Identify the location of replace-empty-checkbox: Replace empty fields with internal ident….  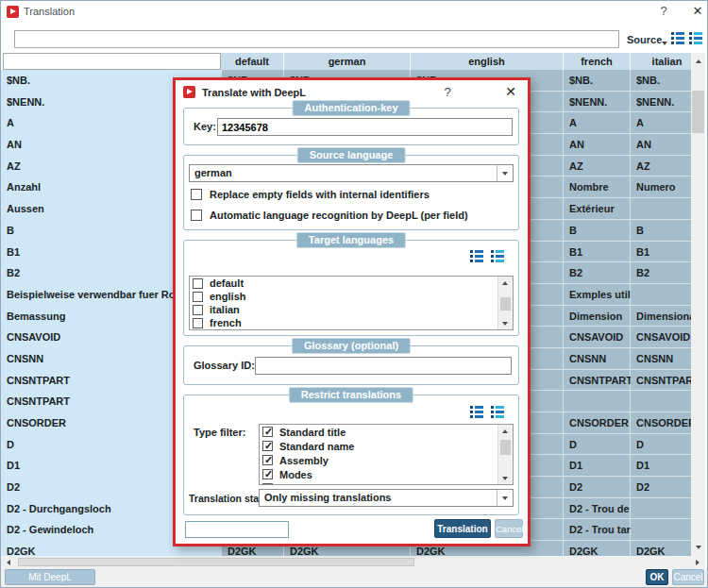
(310, 194).